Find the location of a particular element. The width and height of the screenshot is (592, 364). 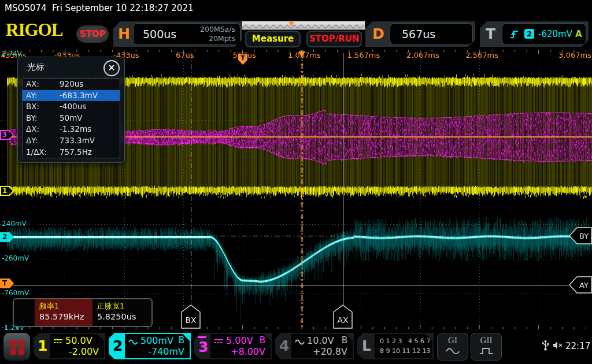

channel3-scale: 5.00V is located at coordinates (239, 341).